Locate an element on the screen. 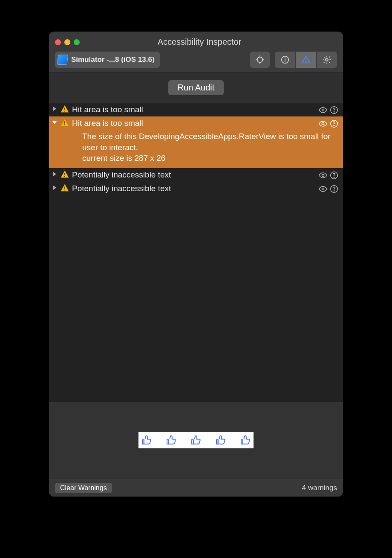 This screenshot has width=392, height=558. simulator-icon is located at coordinates (63, 60).